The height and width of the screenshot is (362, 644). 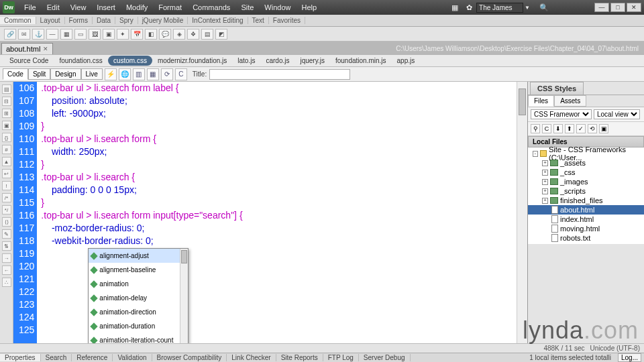 I want to click on tree-folder: +_images, so click(x=586, y=182).